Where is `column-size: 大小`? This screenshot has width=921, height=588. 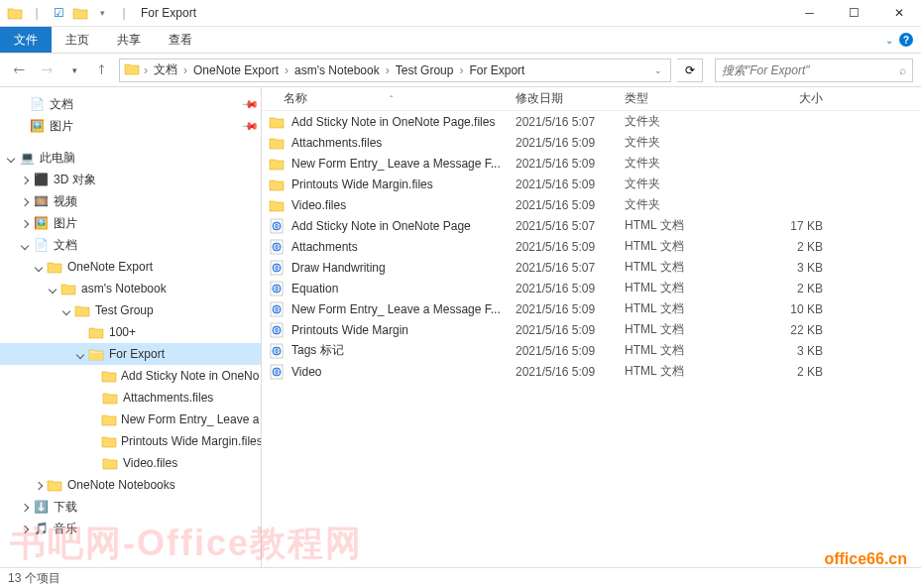
column-size: 大小 is located at coordinates (788, 99).